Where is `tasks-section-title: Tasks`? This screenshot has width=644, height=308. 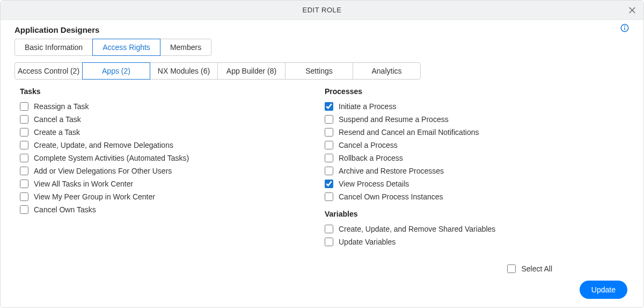 tasks-section-title: Tasks is located at coordinates (172, 91).